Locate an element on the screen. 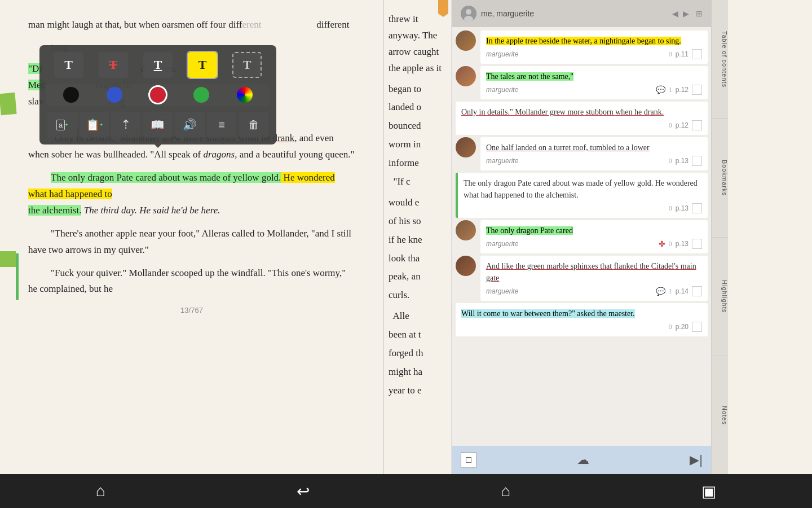 Image resolution: width=812 pixels, height=508 pixels. header-next-icon: ▶ is located at coordinates (686, 14).